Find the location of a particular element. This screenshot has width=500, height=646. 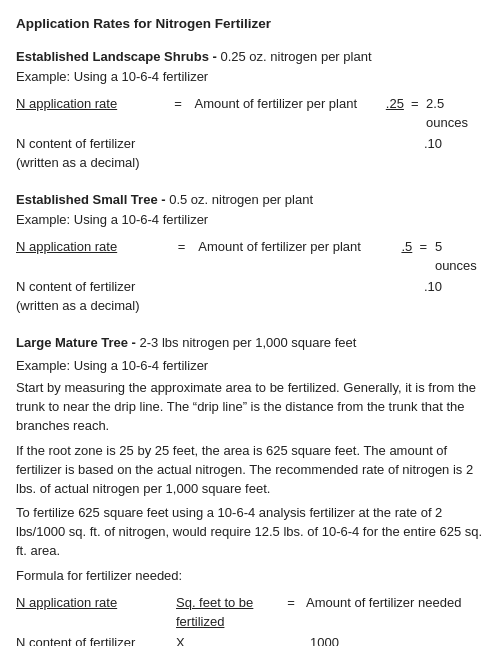

small-tree-content-label: N content of fertilizer is located at coordinates (96, 288).